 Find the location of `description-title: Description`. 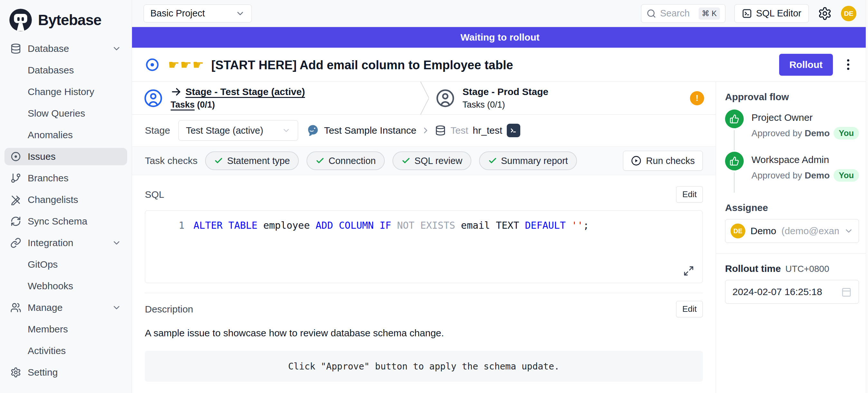

description-title: Description is located at coordinates (169, 309).